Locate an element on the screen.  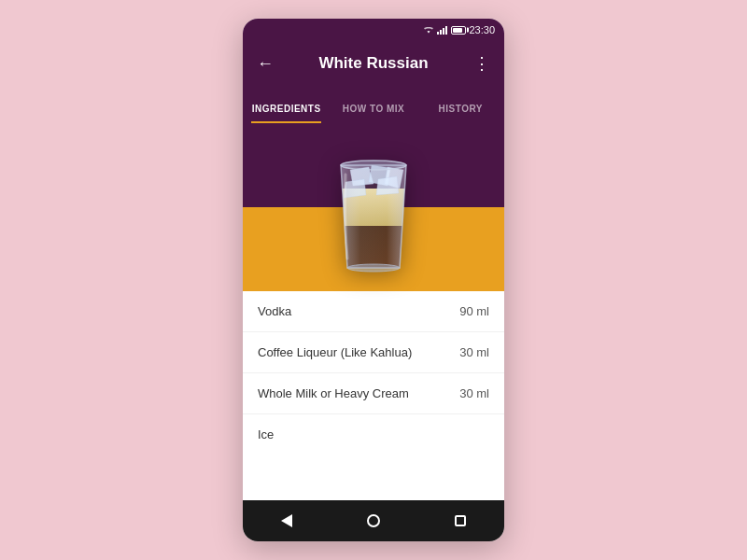
ingredient-name: Ice is located at coordinates (265, 435).